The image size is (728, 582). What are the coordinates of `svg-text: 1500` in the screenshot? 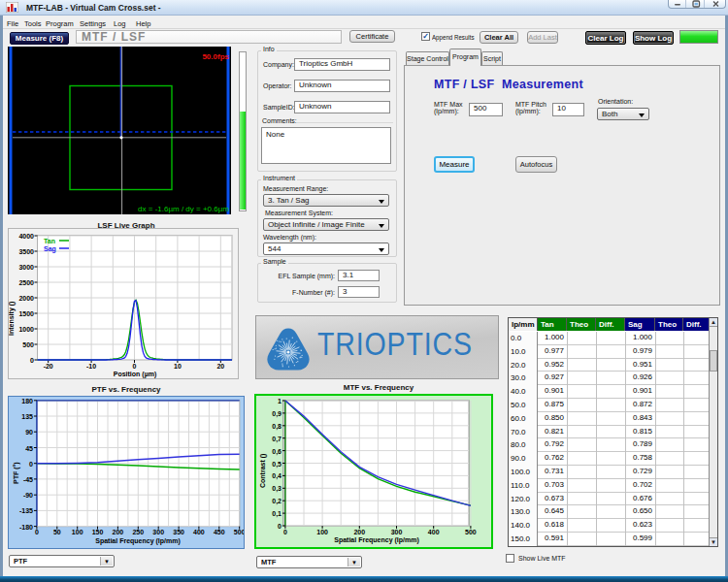 It's located at (26, 314).